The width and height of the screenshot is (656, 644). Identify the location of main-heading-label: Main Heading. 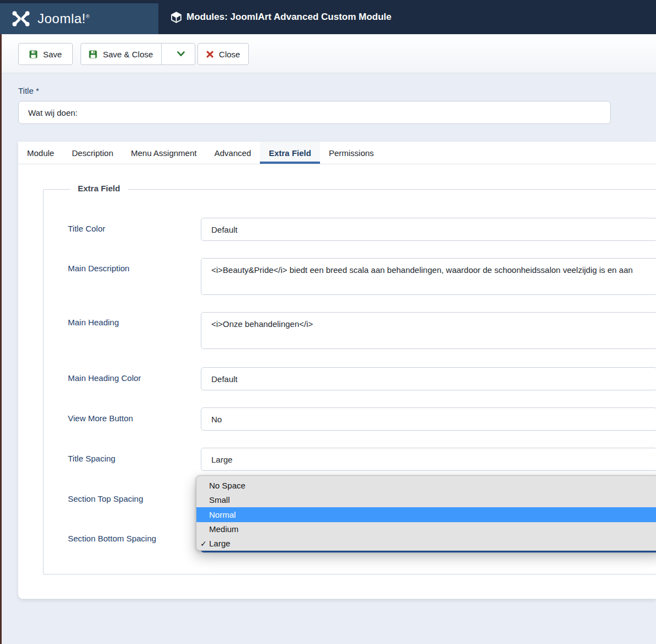
(94, 322).